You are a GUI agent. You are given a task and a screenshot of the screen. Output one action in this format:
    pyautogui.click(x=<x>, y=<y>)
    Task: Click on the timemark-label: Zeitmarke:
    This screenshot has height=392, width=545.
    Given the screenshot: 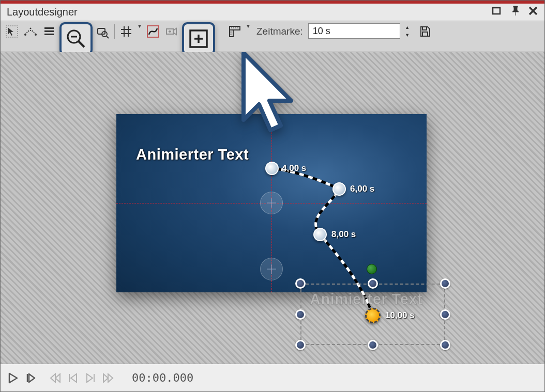 What is the action you would take?
    pyautogui.click(x=280, y=32)
    